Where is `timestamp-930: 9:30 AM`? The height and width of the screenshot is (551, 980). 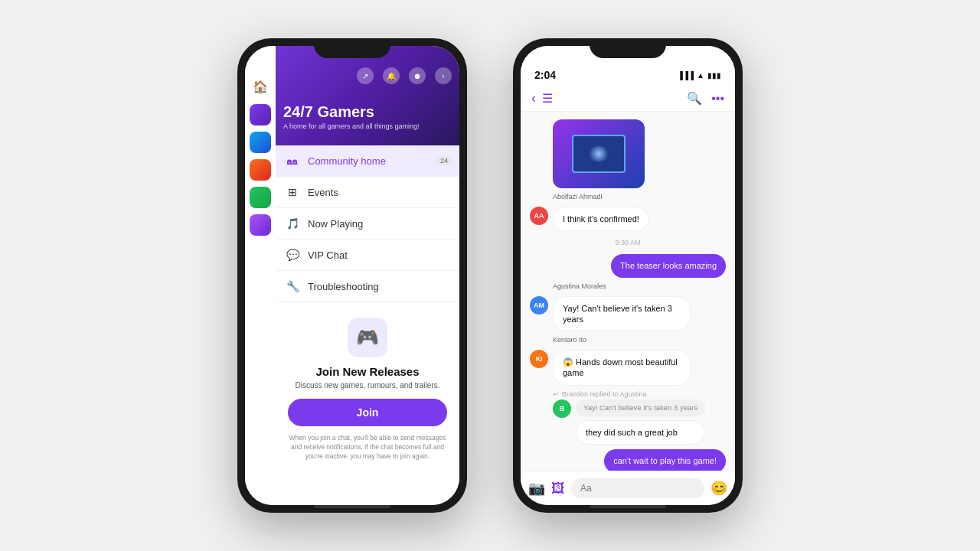 timestamp-930: 9:30 AM is located at coordinates (628, 243).